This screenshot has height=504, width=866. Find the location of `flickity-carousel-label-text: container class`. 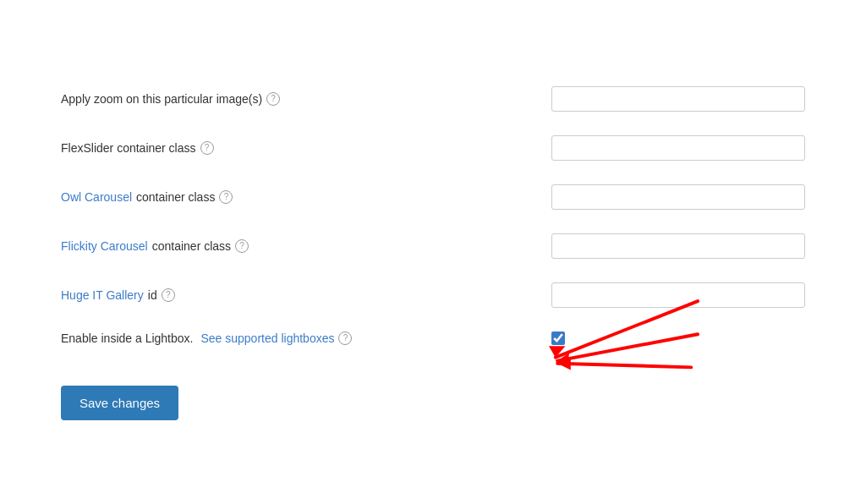

flickity-carousel-label-text: container class is located at coordinates (191, 246).